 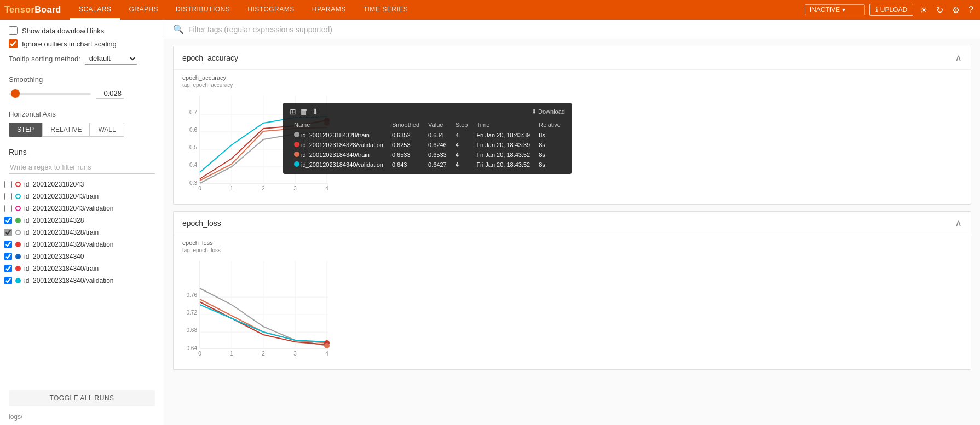 I want to click on smoothing-slider, so click(x=50, y=94).